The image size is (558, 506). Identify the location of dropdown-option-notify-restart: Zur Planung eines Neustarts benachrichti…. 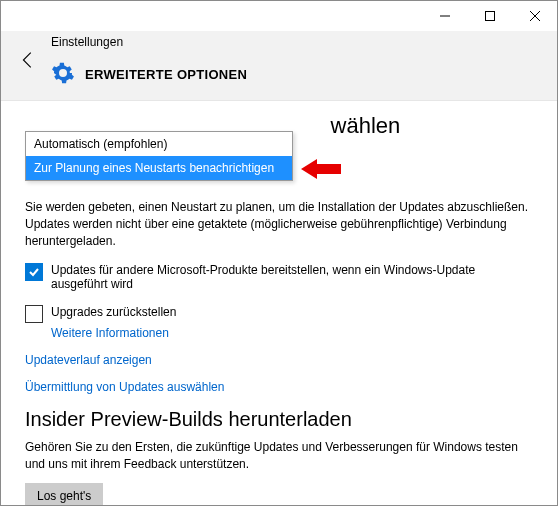
(159, 168).